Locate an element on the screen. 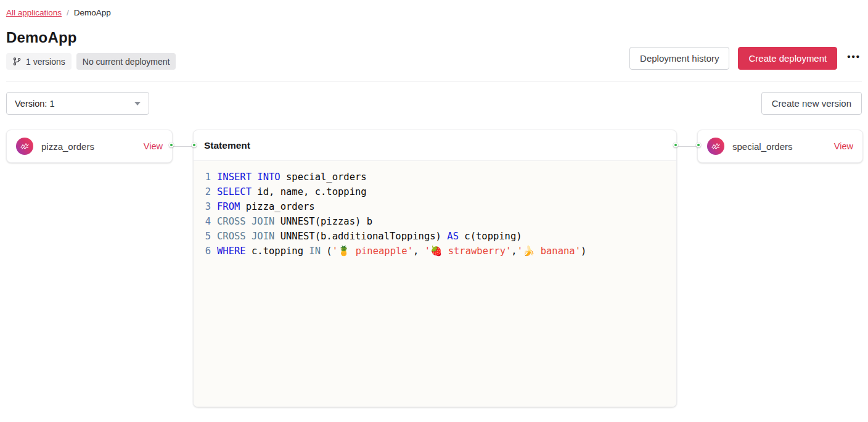 This screenshot has width=868, height=422. header-divider is located at coordinates (434, 81).